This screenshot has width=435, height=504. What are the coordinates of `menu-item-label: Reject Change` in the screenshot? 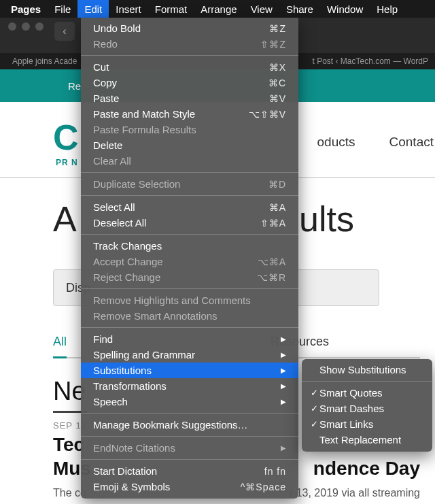 It's located at (175, 278).